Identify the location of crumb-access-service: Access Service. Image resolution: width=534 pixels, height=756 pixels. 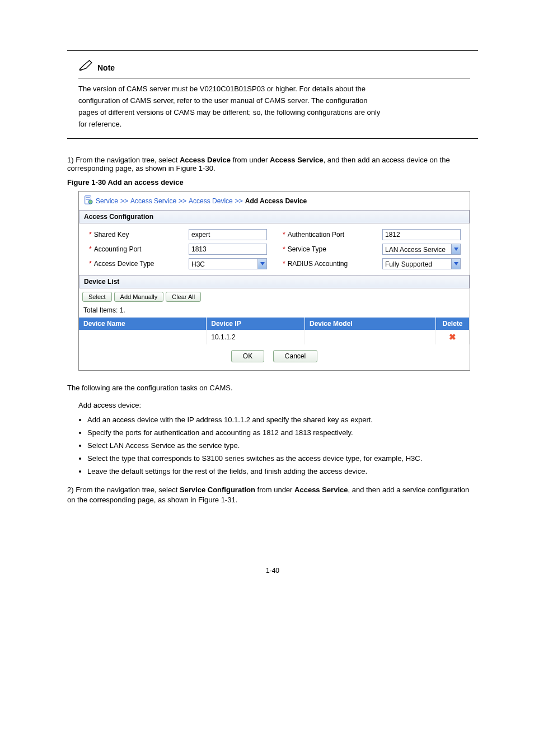
(153, 201).